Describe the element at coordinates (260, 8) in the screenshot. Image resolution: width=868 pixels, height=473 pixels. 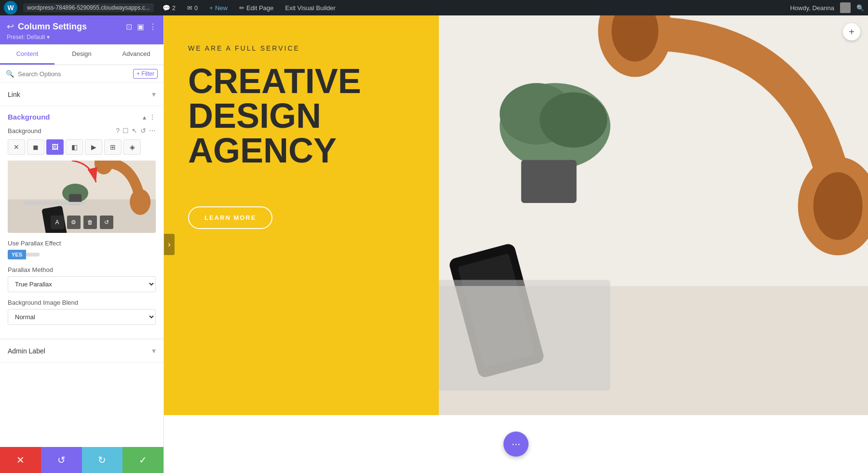
I see `edit-page-label: Edit Page` at that location.